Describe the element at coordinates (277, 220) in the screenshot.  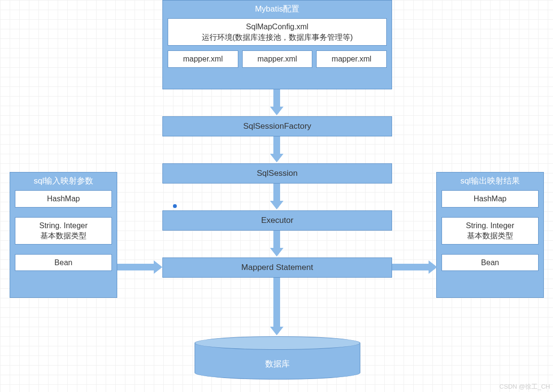
I see `executor-label: Executor` at that location.